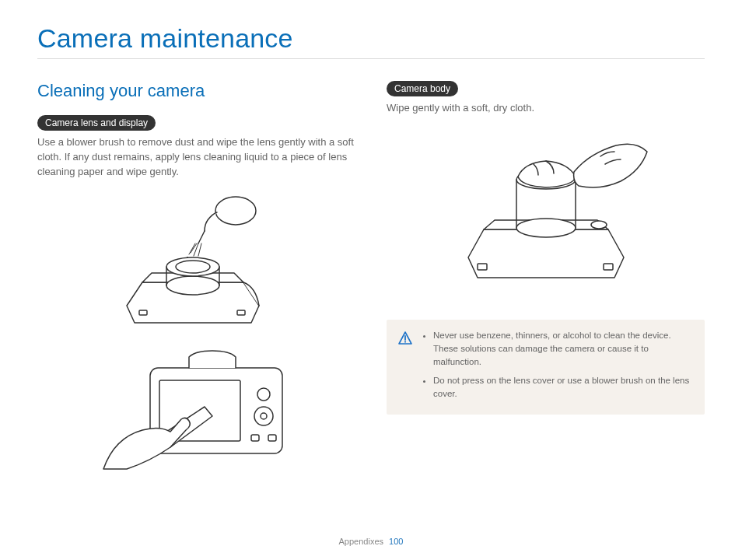 This screenshot has width=742, height=560. Describe the element at coordinates (197, 411) in the screenshot. I see `illustration-wipe-display` at that location.